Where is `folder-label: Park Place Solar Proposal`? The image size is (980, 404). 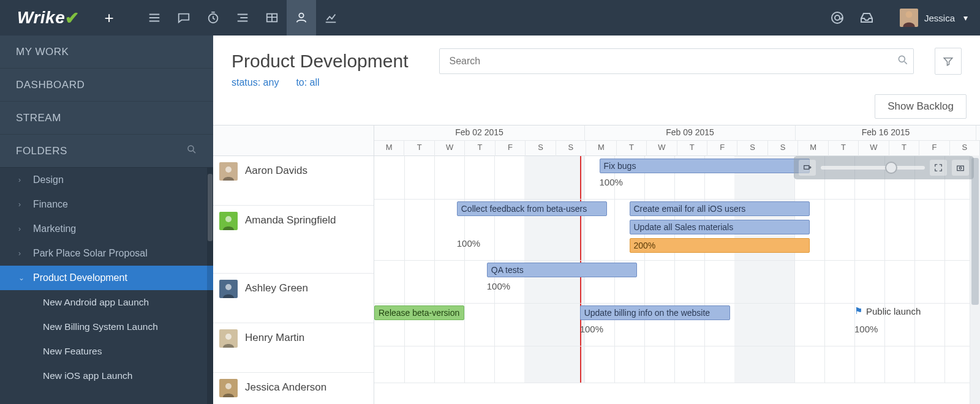
folder-label: Park Place Solar Proposal is located at coordinates (91, 253).